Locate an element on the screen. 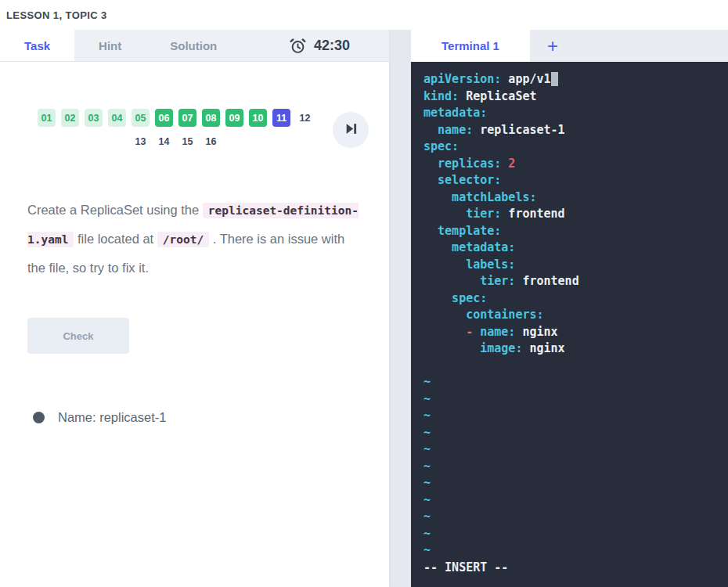  vim-status-line: -- INSERT -- is located at coordinates (571, 568).